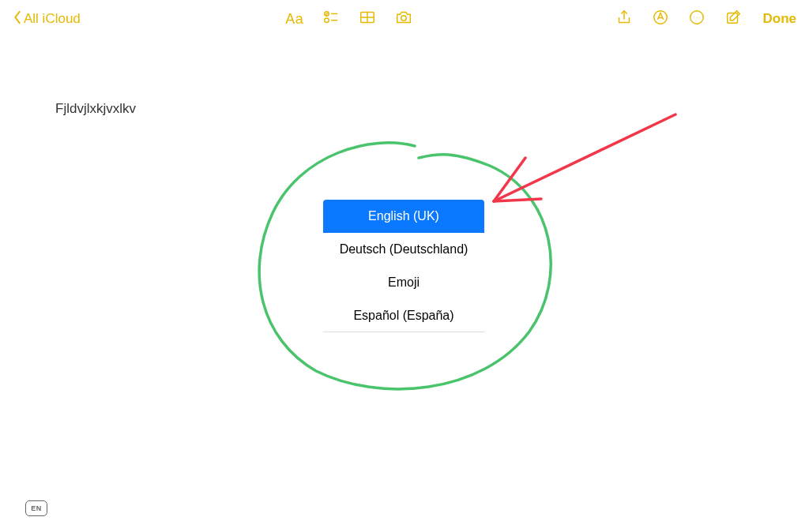  What do you see at coordinates (367, 19) in the screenshot?
I see `table-icon` at bounding box center [367, 19].